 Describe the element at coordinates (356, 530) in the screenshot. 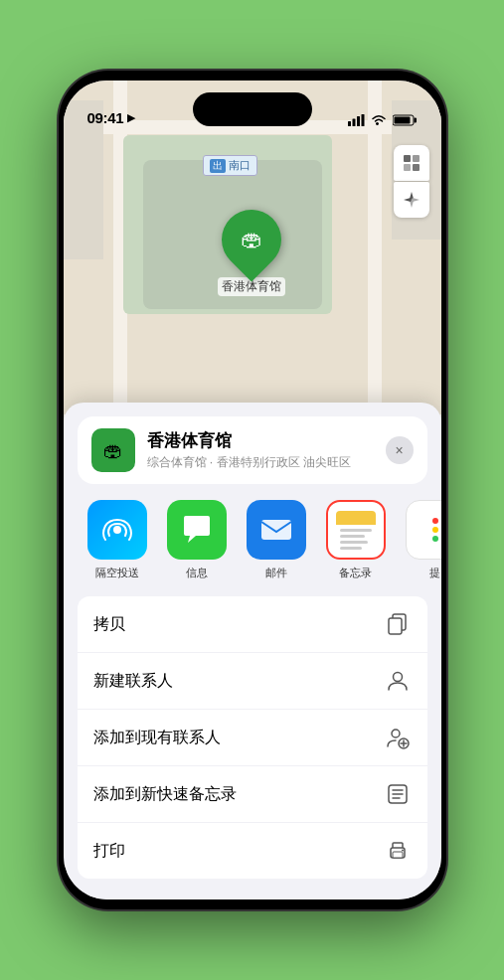

I see `notes-icon` at that location.